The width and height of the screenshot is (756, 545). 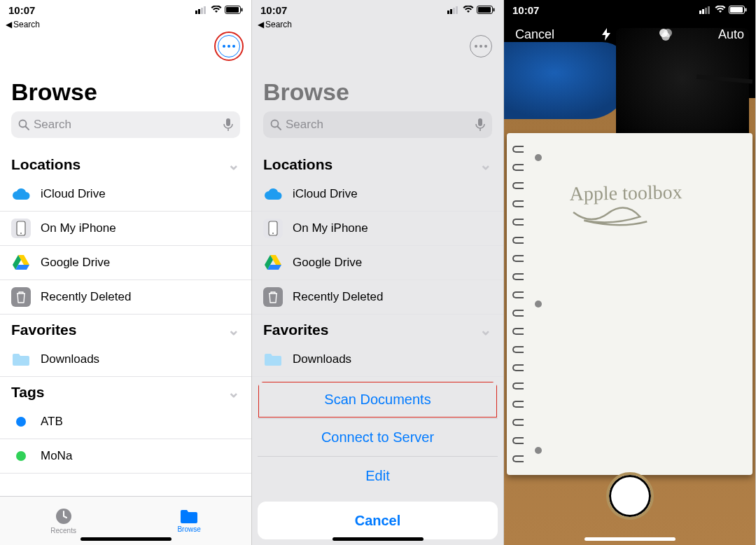 What do you see at coordinates (378, 520) in the screenshot?
I see `sheet-cancel-button: Cancel` at bounding box center [378, 520].